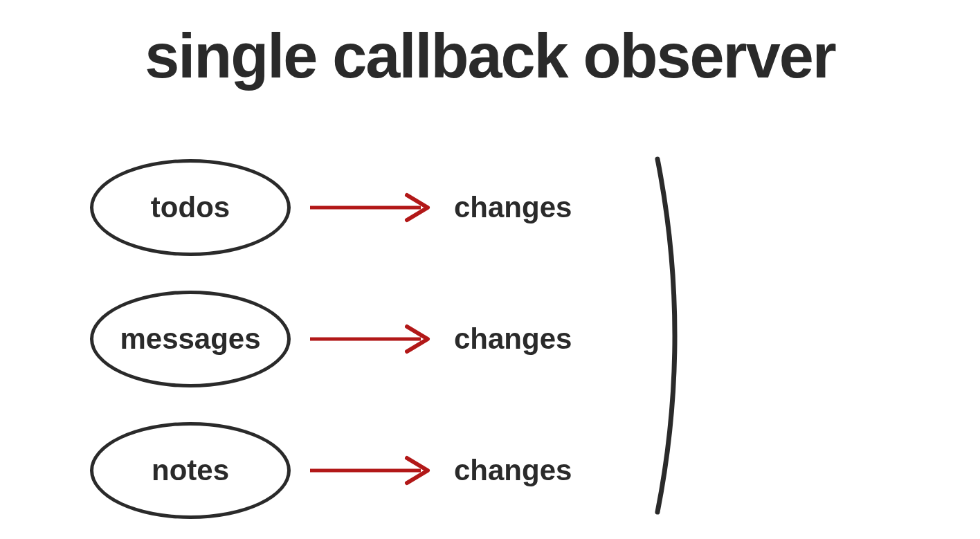 The width and height of the screenshot is (980, 539). Describe the element at coordinates (190, 339) in the screenshot. I see `bubble-messages: messages` at that location.